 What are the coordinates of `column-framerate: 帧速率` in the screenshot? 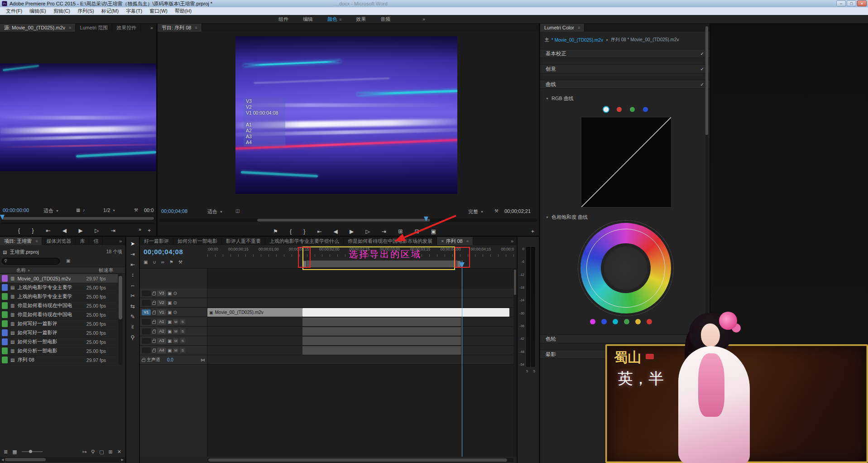 It's located at (106, 270).